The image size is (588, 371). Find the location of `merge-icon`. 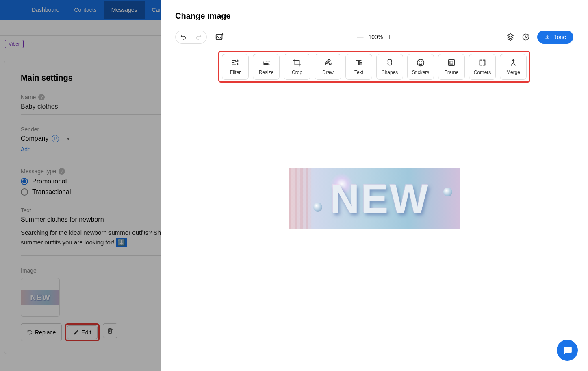

merge-icon is located at coordinates (513, 63).